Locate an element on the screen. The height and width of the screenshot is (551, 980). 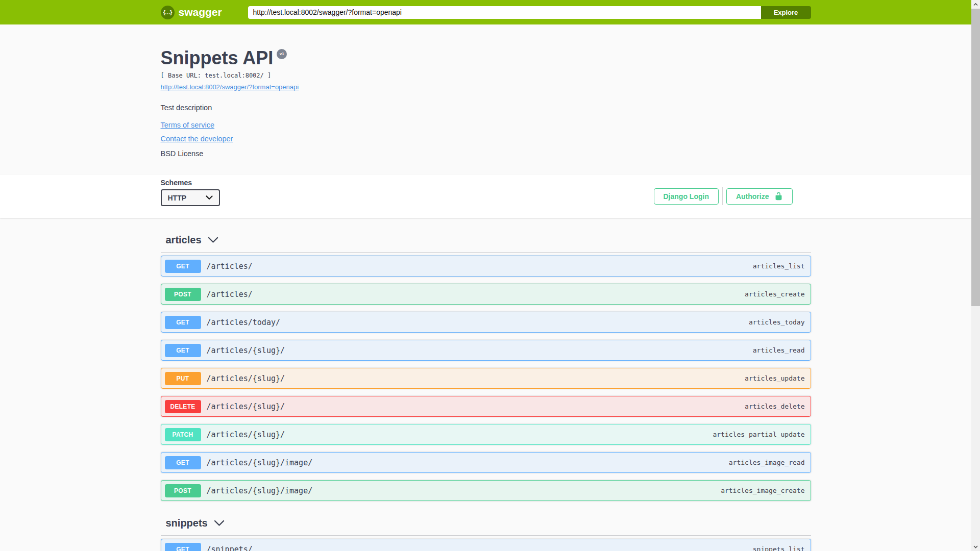
api-tag-section: snippets GET /snippets/ snippets_list is located at coordinates (486, 535).